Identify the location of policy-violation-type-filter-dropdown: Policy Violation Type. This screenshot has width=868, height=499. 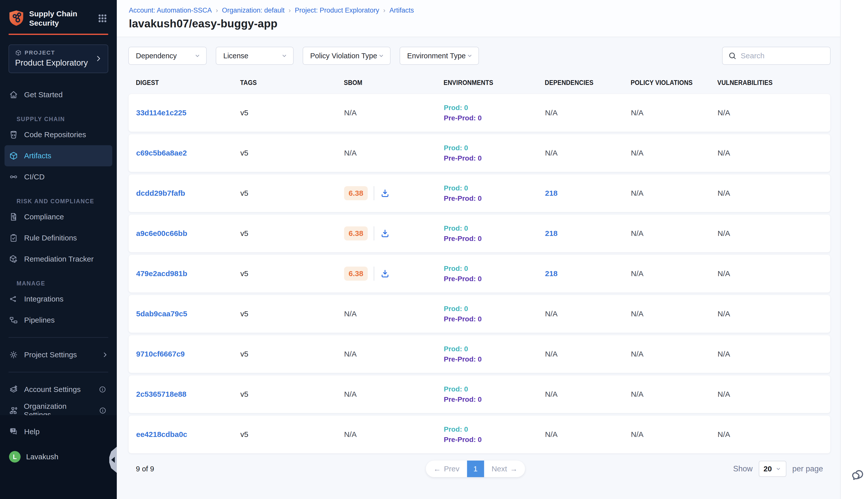
(347, 56).